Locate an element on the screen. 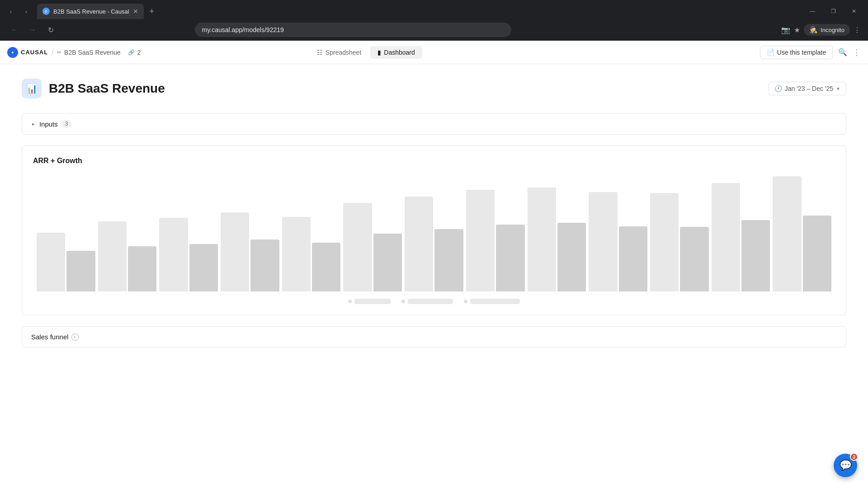  bar-6a is located at coordinates (357, 247).